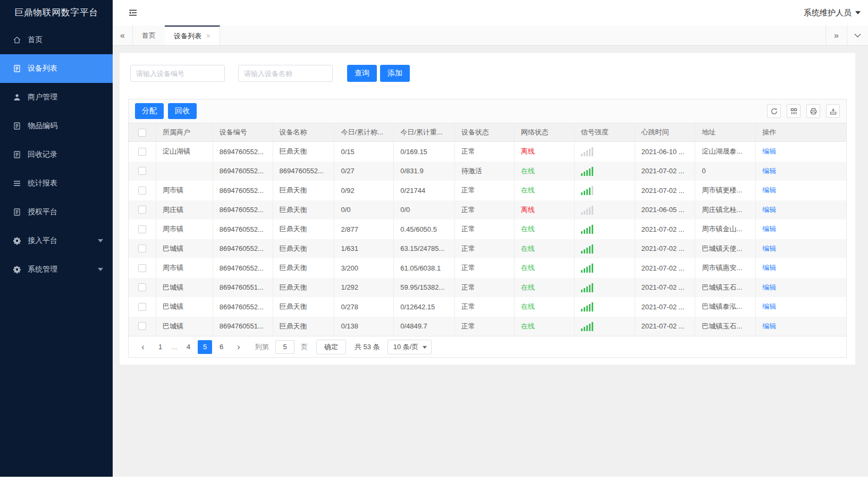 The width and height of the screenshot is (868, 498). What do you see at coordinates (362, 73) in the screenshot?
I see `query-button: 查询` at bounding box center [362, 73].